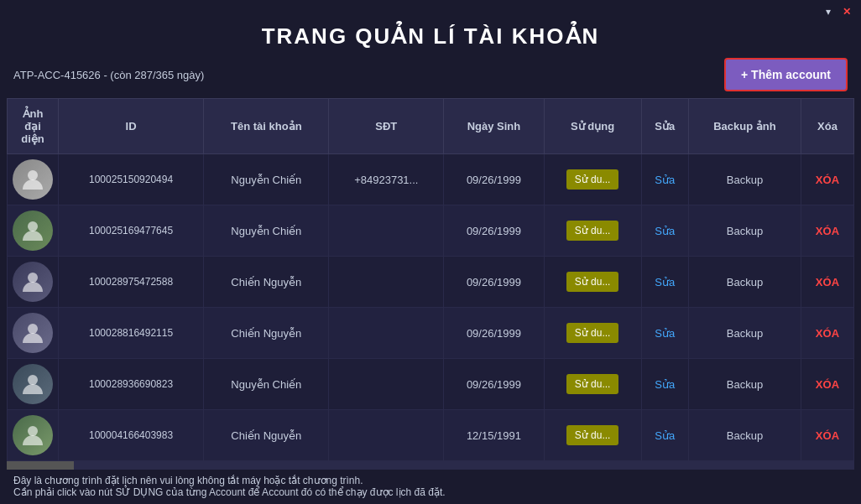 The height and width of the screenshot is (504, 861). What do you see at coordinates (430, 12) in the screenshot?
I see `title-bar: ▾ ✕` at bounding box center [430, 12].